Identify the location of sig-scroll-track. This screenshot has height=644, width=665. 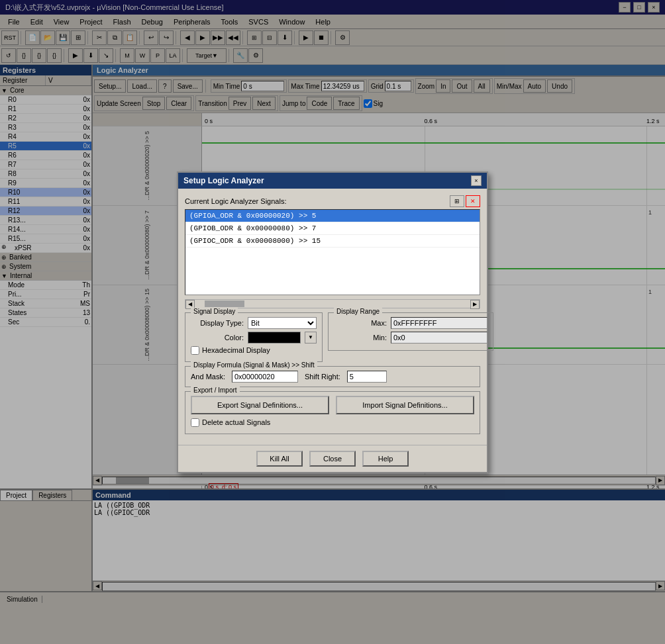
(332, 304).